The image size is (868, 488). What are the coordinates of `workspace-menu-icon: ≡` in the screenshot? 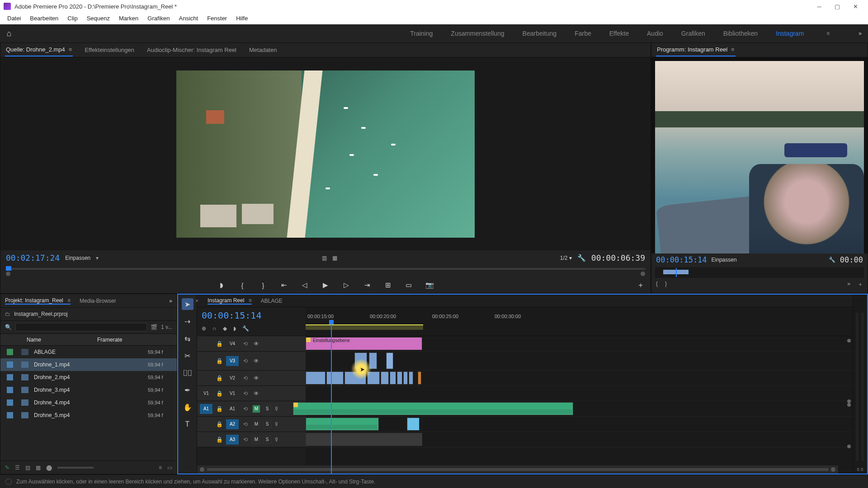 It's located at (828, 33).